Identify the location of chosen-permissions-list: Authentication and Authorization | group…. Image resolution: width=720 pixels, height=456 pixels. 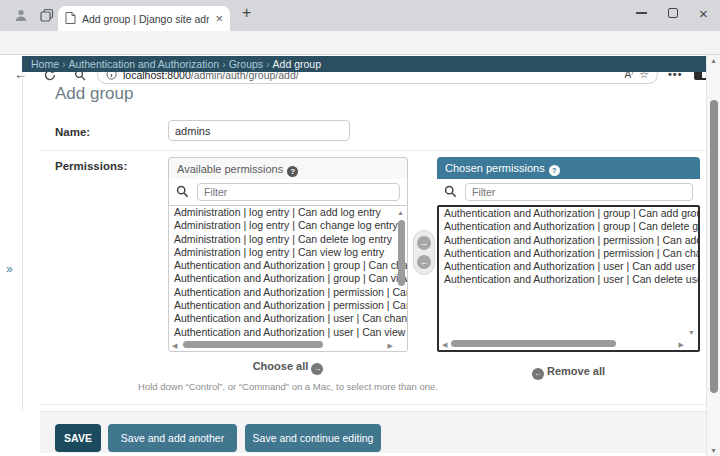
(568, 278).